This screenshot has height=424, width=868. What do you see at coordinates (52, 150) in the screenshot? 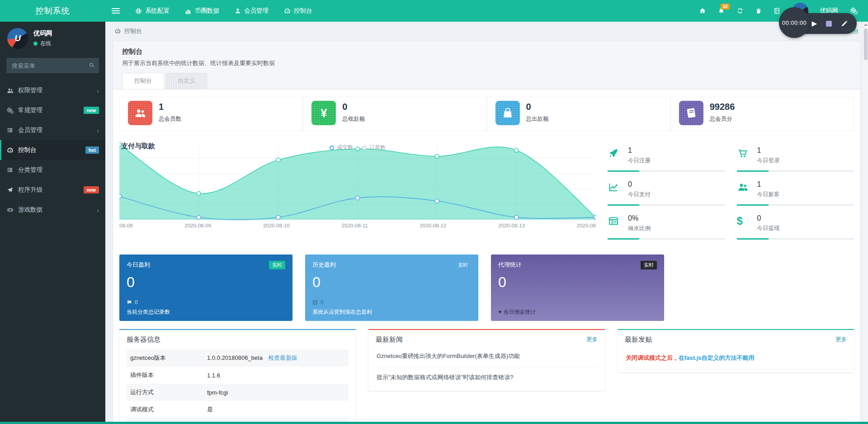
I see `sidebar-item-dashboard: 控制台 hot` at bounding box center [52, 150].